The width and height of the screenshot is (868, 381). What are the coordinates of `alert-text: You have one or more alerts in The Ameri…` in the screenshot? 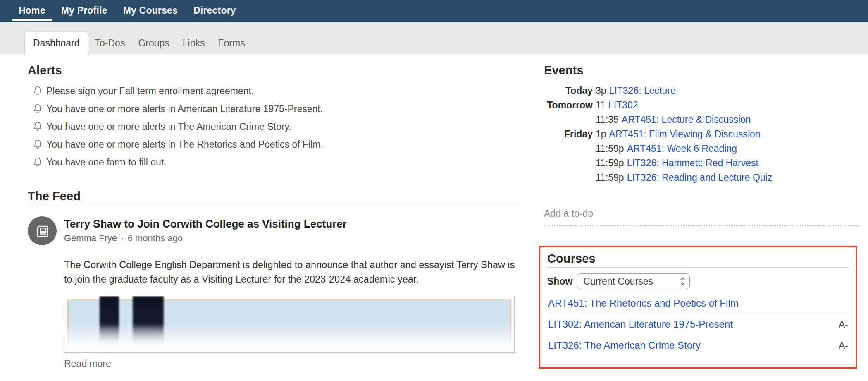 It's located at (169, 127).